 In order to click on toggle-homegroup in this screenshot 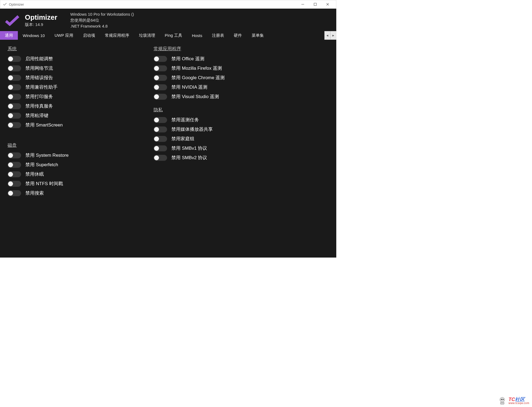, I will do `click(160, 139)`.